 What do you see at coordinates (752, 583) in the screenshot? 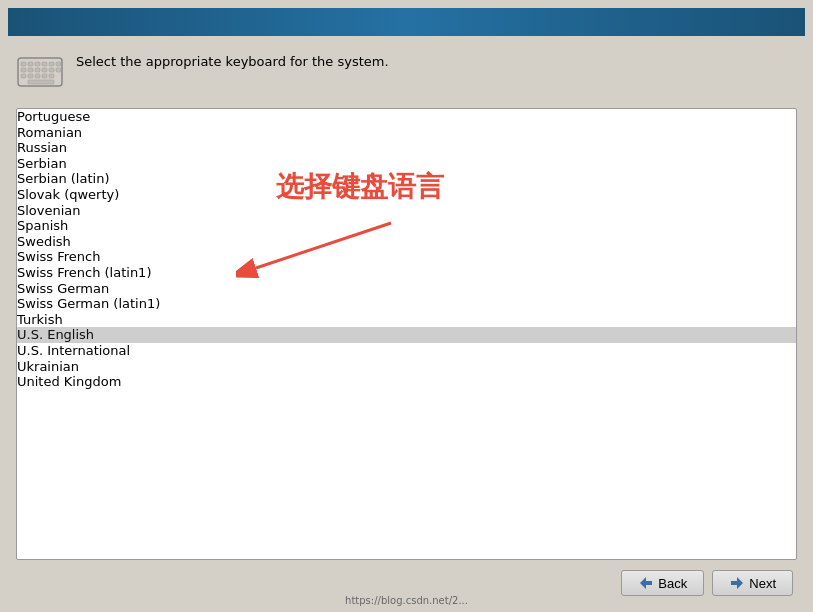
I see `next-button: Next` at bounding box center [752, 583].